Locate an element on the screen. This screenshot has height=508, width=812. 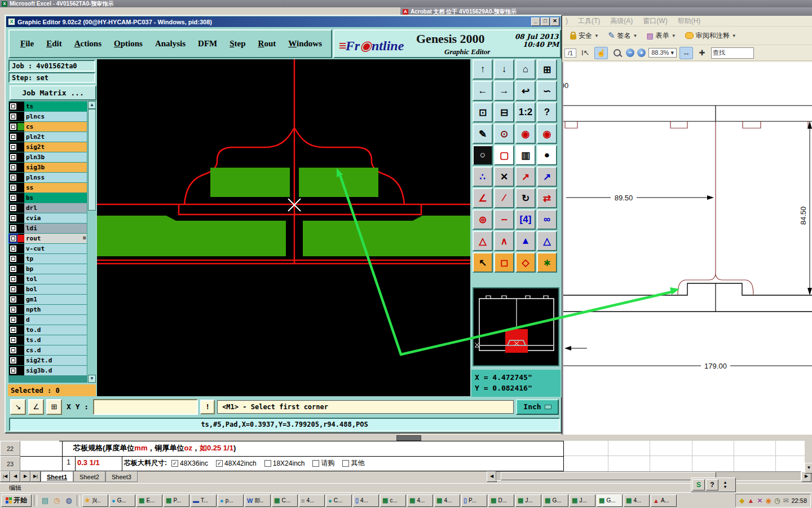
layer-name: sig3b.d is located at coordinates (55, 370).